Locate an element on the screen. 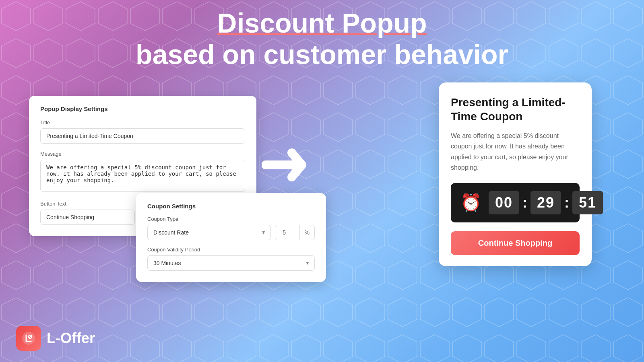 This screenshot has height=362, width=644. settings-card-title: Popup Display Settings is located at coordinates (142, 109).